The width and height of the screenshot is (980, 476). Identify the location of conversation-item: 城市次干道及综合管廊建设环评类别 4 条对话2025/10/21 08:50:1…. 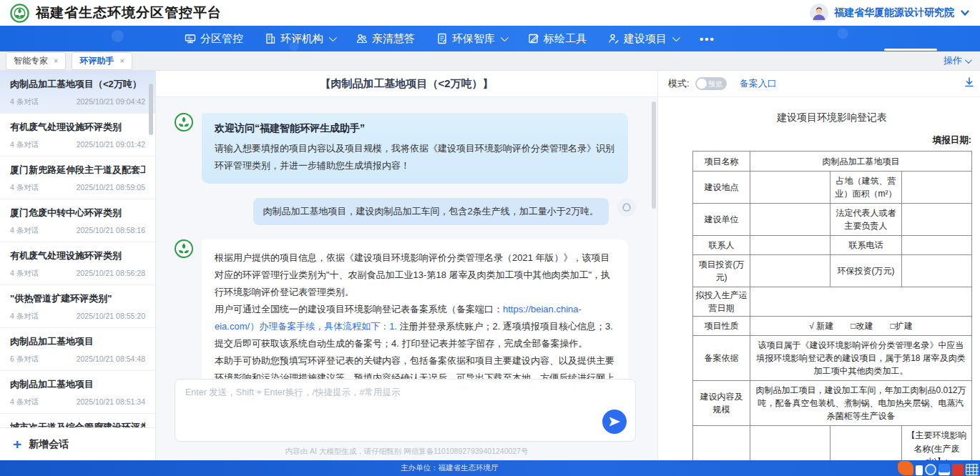
(77, 420).